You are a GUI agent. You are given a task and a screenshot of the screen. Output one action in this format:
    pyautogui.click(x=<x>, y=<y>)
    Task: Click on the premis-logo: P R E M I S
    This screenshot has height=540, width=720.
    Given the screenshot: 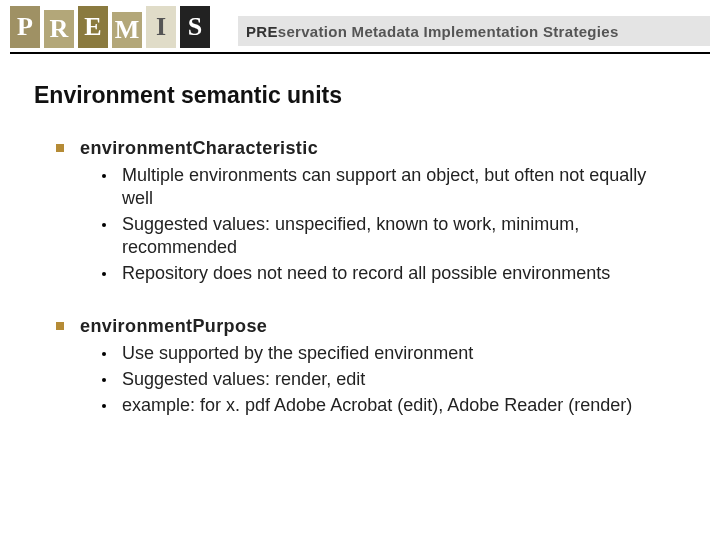 What is the action you would take?
    pyautogui.click(x=113, y=27)
    